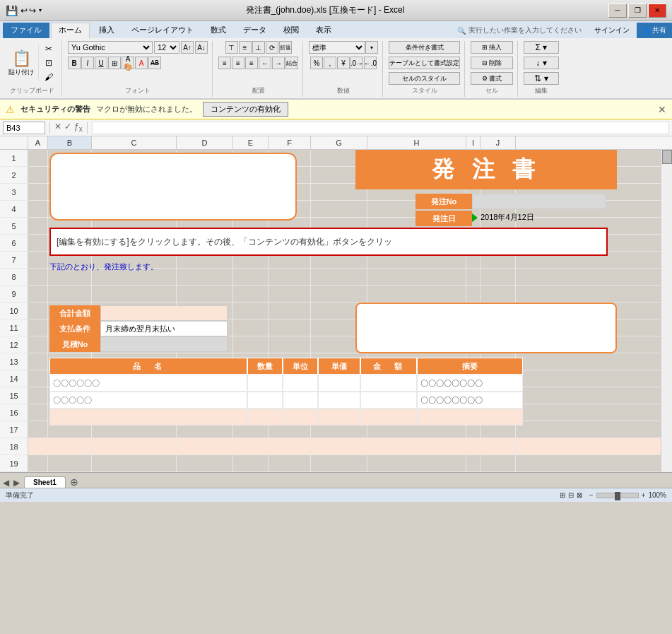 This screenshot has width=672, height=634. I want to click on row-17: 17, so click(14, 430).